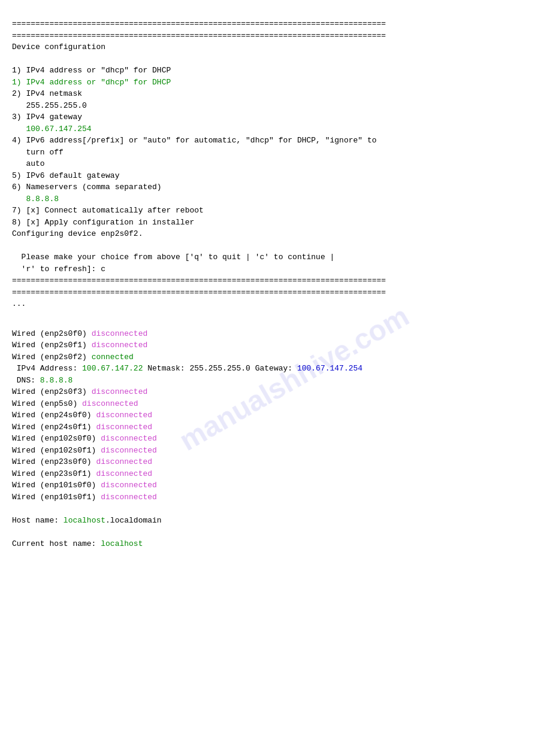 The image size is (535, 756). I want to click on ipv4-info: IPv4 Address: 100.67.147.22 Netmask: 255…, so click(267, 369).